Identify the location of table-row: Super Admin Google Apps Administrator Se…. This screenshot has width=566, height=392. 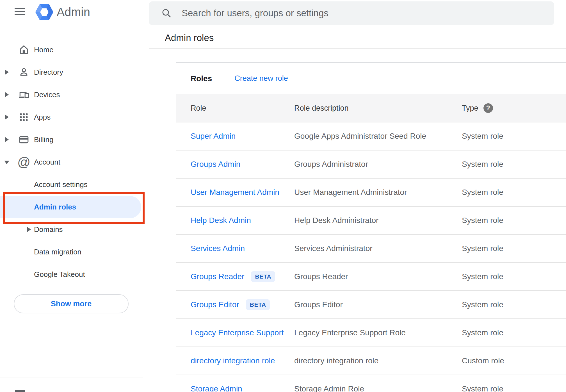
(371, 136).